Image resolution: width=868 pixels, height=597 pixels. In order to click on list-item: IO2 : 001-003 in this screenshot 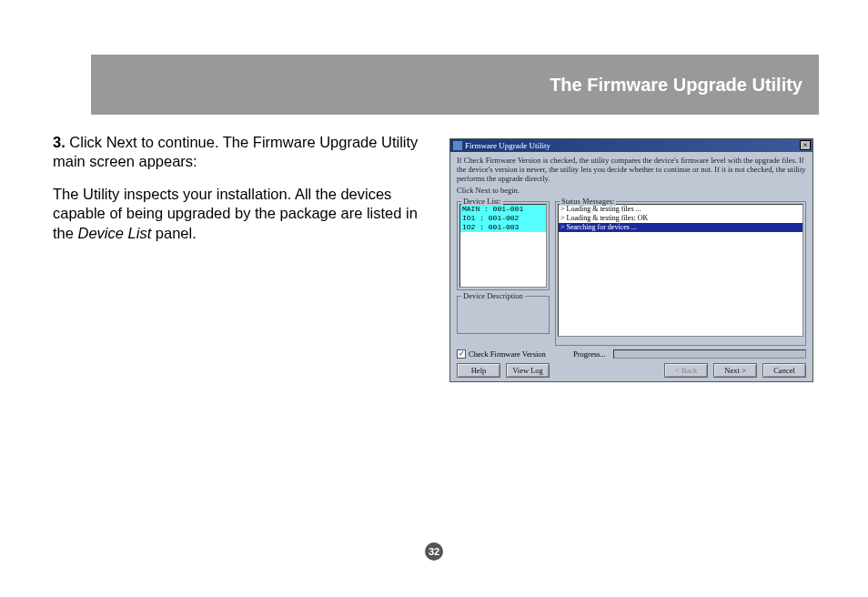, I will do `click(503, 228)`.